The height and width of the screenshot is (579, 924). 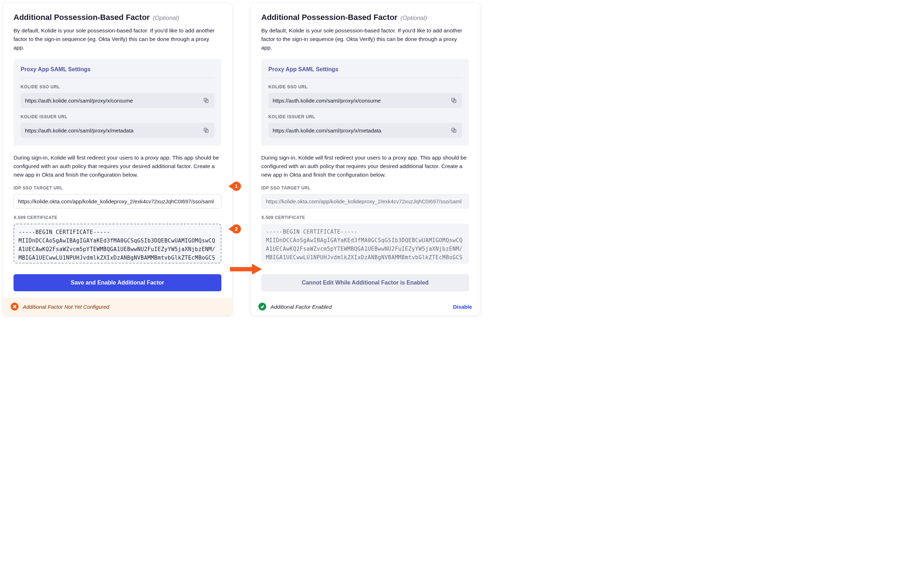 What do you see at coordinates (462, 307) in the screenshot?
I see `disable-link: Disable` at bounding box center [462, 307].